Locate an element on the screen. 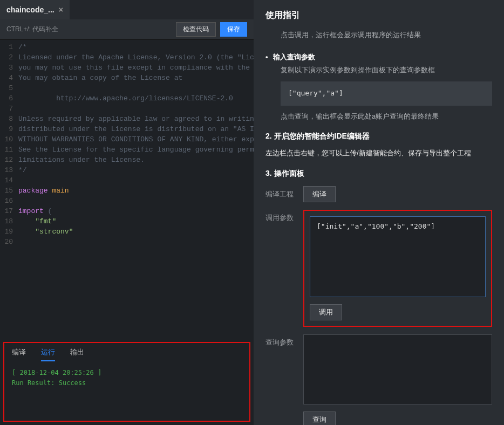  tab-title: chaincode_... is located at coordinates (30, 10).